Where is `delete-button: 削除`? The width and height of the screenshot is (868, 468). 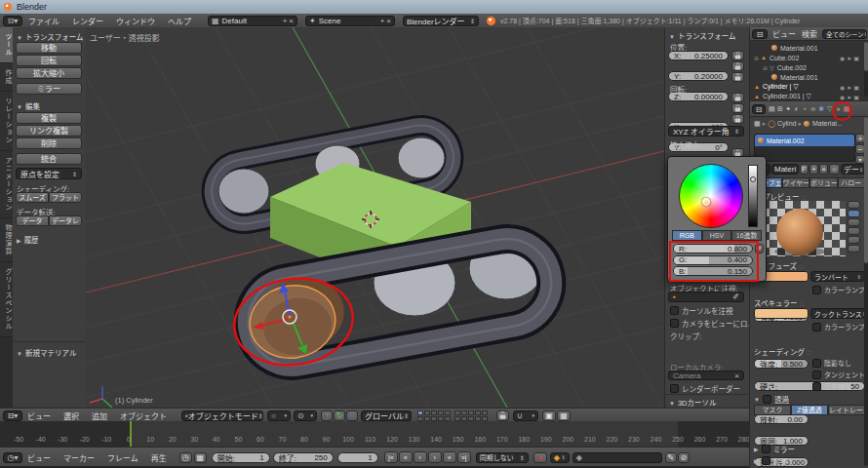 delete-button: 削除 is located at coordinates (49, 143).